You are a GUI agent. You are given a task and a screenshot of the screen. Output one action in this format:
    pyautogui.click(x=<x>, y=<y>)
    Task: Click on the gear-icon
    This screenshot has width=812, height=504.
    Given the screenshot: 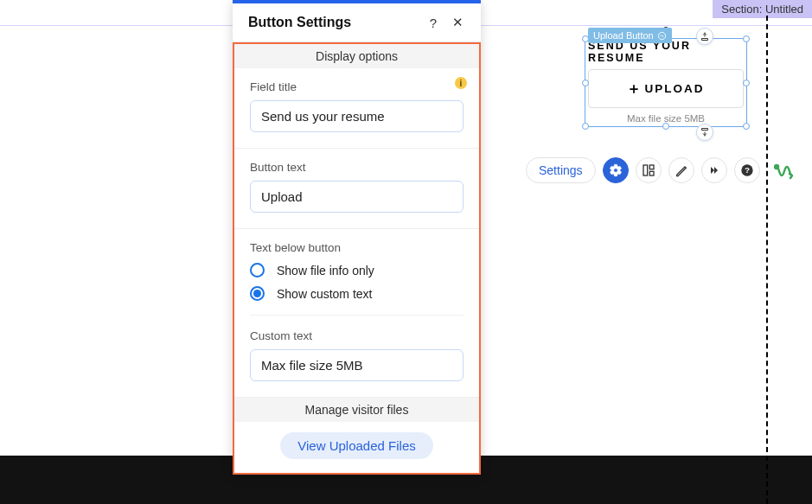 What is the action you would take?
    pyautogui.click(x=616, y=170)
    